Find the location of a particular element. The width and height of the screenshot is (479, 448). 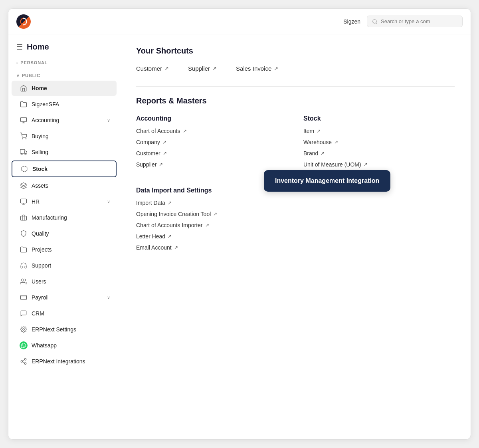

sidebar-item-sigzensfa: SigzenSFA is located at coordinates (64, 104).